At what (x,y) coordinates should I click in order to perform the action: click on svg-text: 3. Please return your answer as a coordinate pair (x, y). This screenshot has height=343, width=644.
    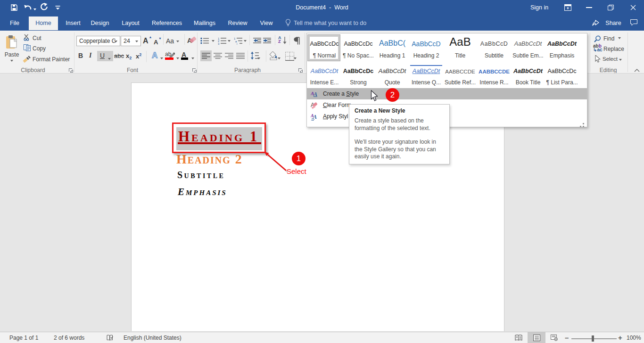
    Looking at the image, I should click on (219, 44).